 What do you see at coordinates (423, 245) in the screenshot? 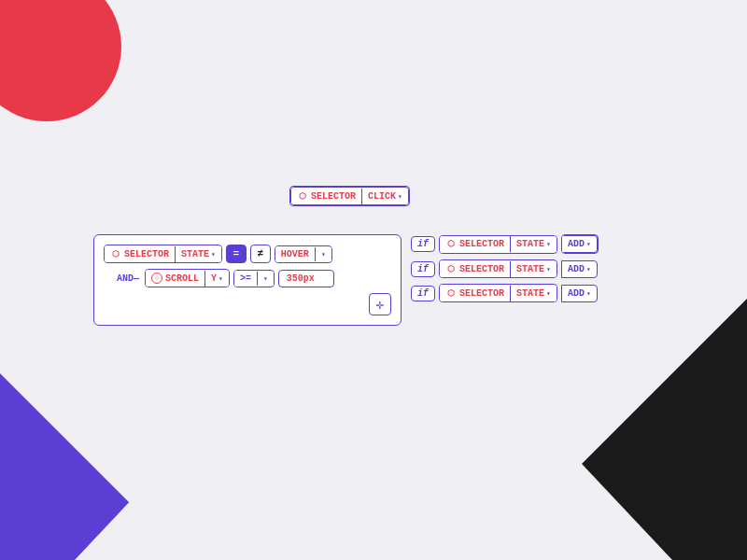
I see `if-label-1: if` at bounding box center [423, 245].